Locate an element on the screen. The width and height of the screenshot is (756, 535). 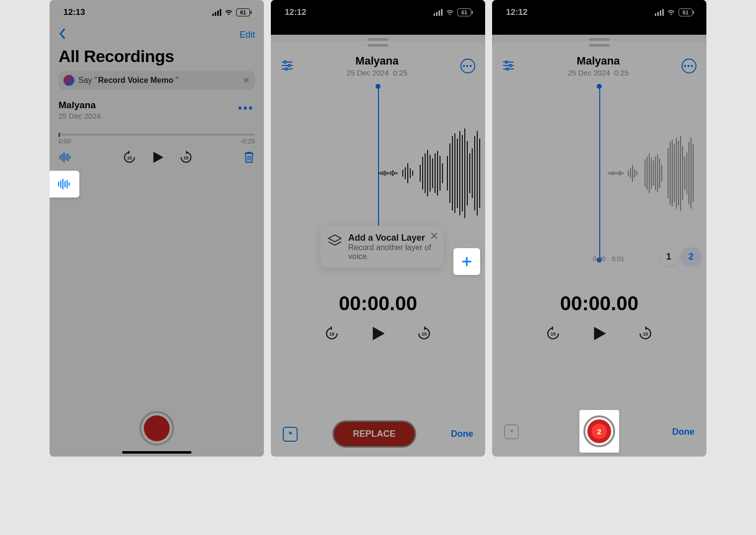
home-indicator is located at coordinates (157, 453).